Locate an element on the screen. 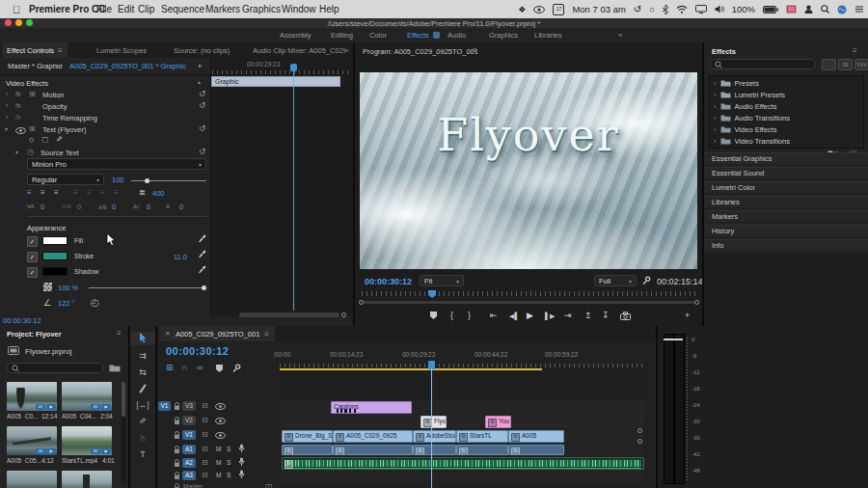  menu-file: File is located at coordinates (104, 10).